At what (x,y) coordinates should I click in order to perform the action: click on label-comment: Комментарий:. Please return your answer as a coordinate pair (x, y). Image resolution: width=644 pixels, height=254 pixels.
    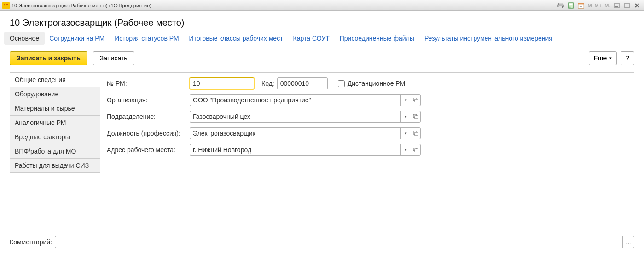
    Looking at the image, I should click on (31, 242).